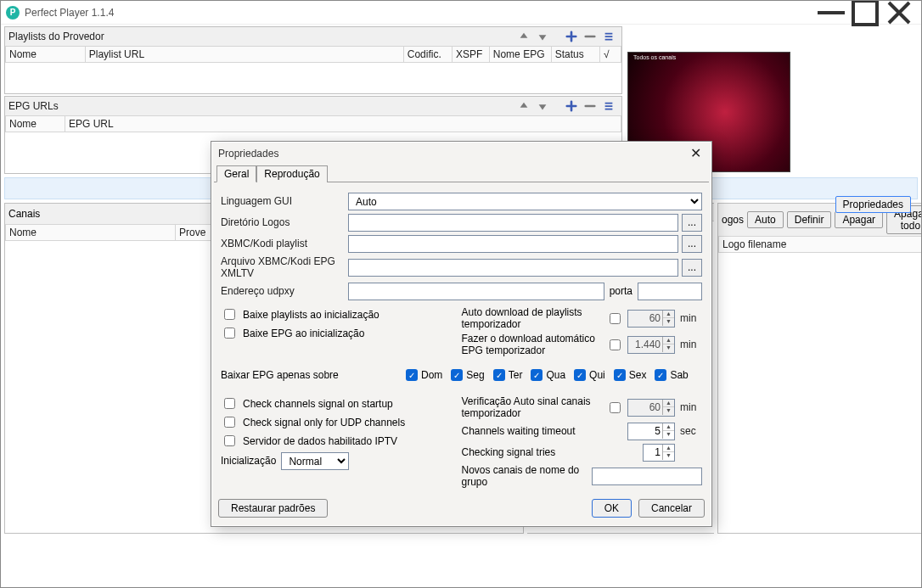  What do you see at coordinates (615, 344) in the screenshot?
I see `auto-epg-timer-checkbox` at bounding box center [615, 344].